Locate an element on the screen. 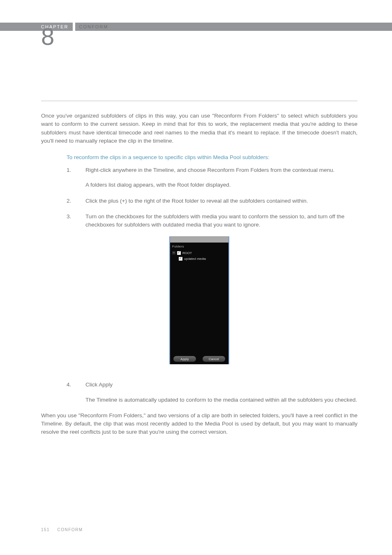 Image resolution: width=392 pixels, height=555 pixels. closing-paragraph: When you use "Reconform From Folders," a… is located at coordinates (199, 424).